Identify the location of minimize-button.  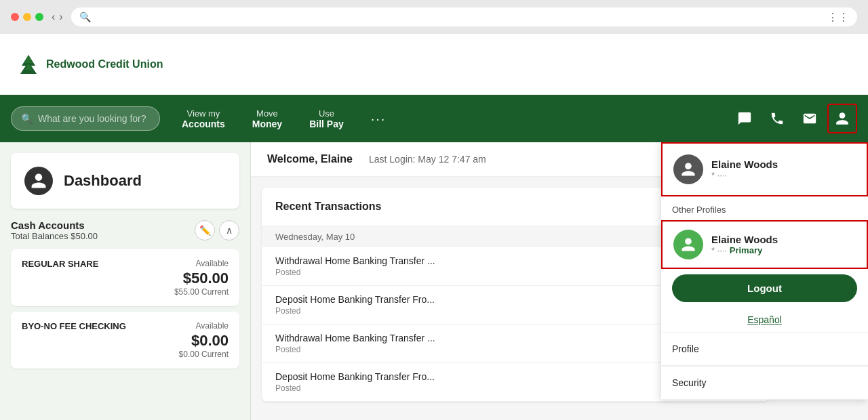
(27, 17).